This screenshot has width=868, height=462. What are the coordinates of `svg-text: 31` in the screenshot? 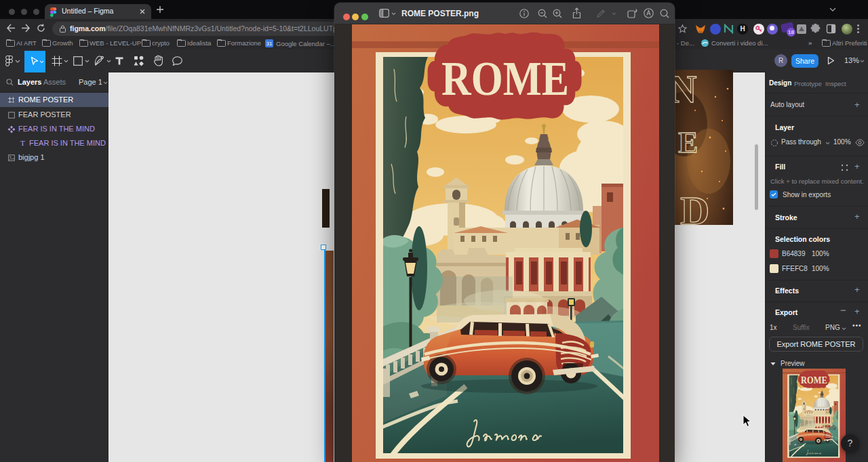 It's located at (270, 43).